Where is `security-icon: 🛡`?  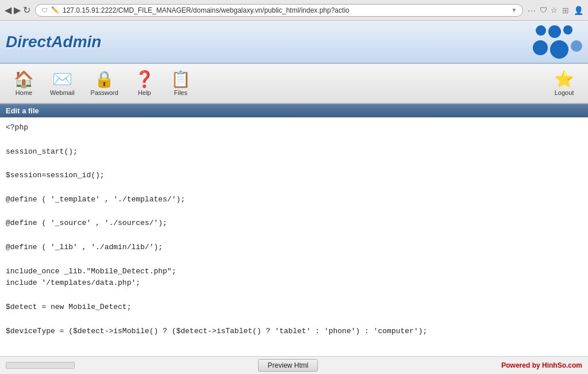 security-icon: 🛡 is located at coordinates (45, 10).